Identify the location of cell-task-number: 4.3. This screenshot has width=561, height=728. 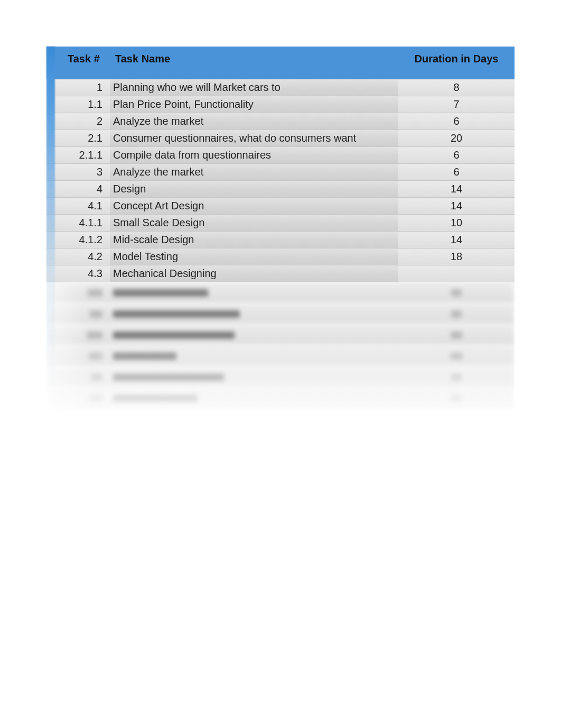
(78, 274).